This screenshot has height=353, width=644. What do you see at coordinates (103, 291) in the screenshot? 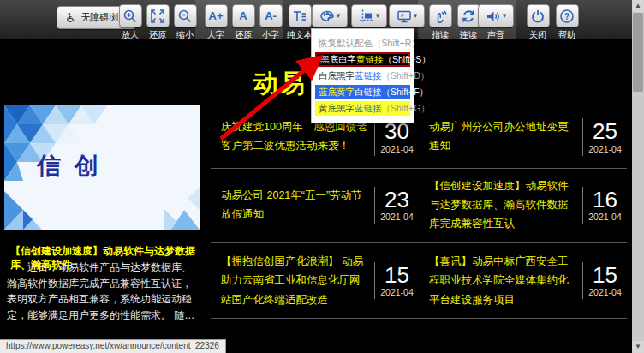
I see `summary-body: 近日，动易软件产品与达梦数据库、瀚高软件数据库完成产品兼容性互认证，表明双方产品…` at bounding box center [103, 291].